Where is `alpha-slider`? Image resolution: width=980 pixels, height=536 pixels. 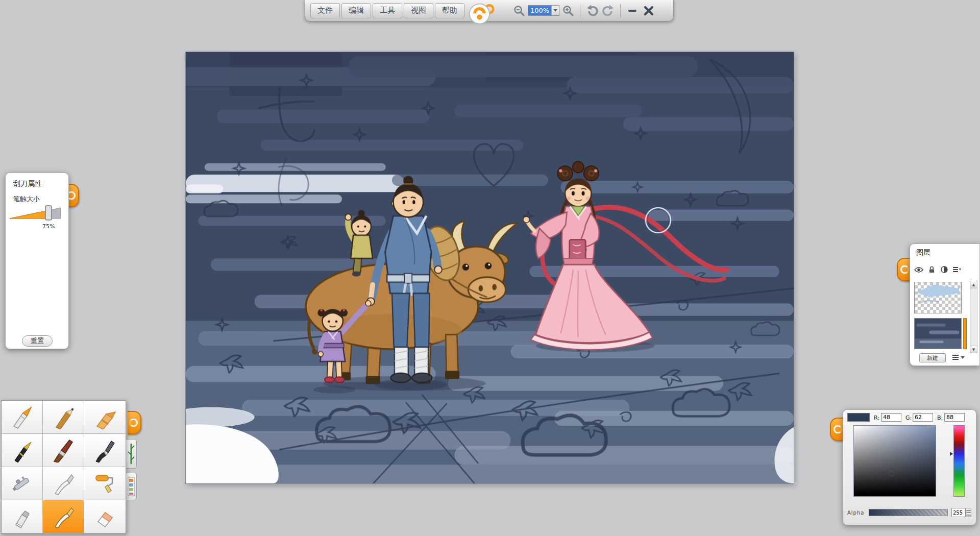 alpha-slider is located at coordinates (909, 513).